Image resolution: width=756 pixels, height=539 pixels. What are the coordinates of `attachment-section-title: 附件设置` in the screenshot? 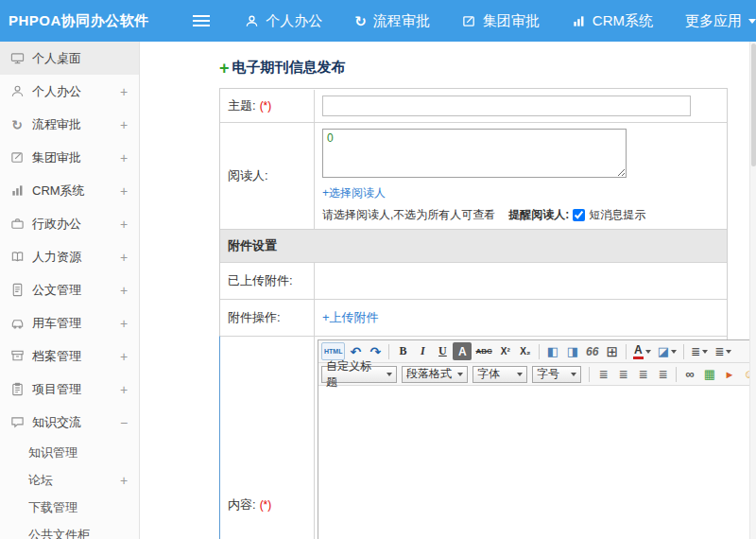 It's located at (473, 246).